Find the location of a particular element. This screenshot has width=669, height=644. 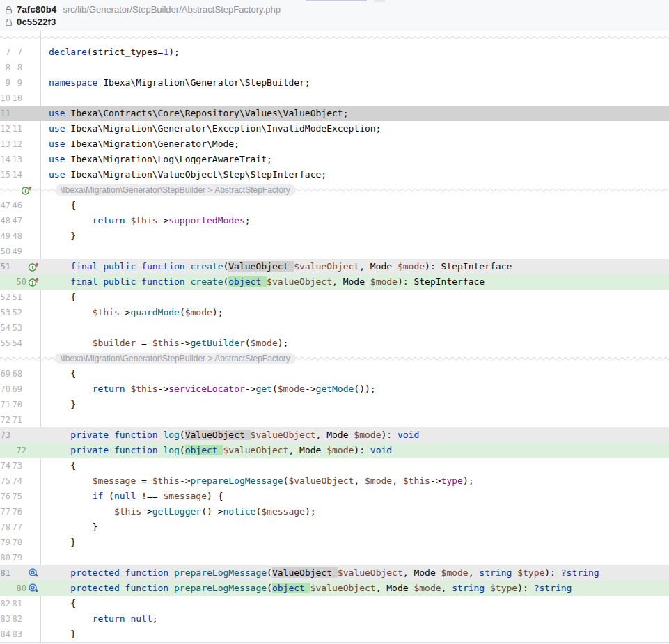

code-line: 8483 } is located at coordinates (334, 634).